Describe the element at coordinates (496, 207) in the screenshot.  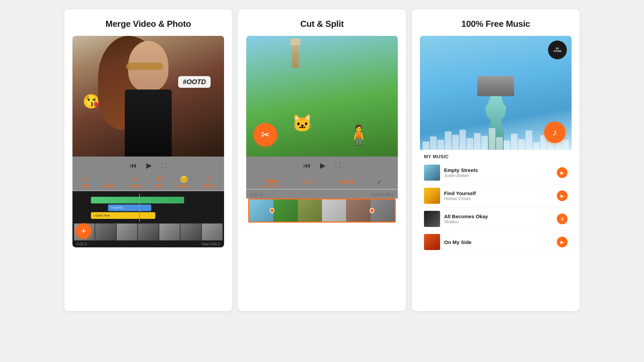
I see `music-list: Empty Streets Justin Bieber ▶ Find Yours…` at that location.